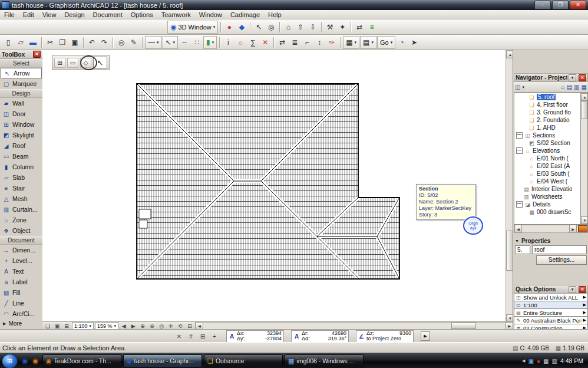  What do you see at coordinates (523, 361) in the screenshot?
I see `hidden-icons-toggle: ◀` at bounding box center [523, 361].